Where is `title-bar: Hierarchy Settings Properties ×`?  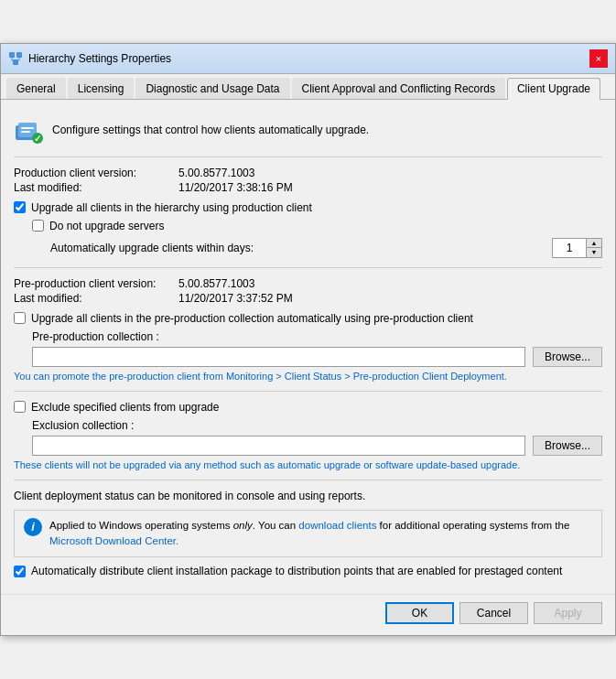 title-bar: Hierarchy Settings Properties × is located at coordinates (308, 59).